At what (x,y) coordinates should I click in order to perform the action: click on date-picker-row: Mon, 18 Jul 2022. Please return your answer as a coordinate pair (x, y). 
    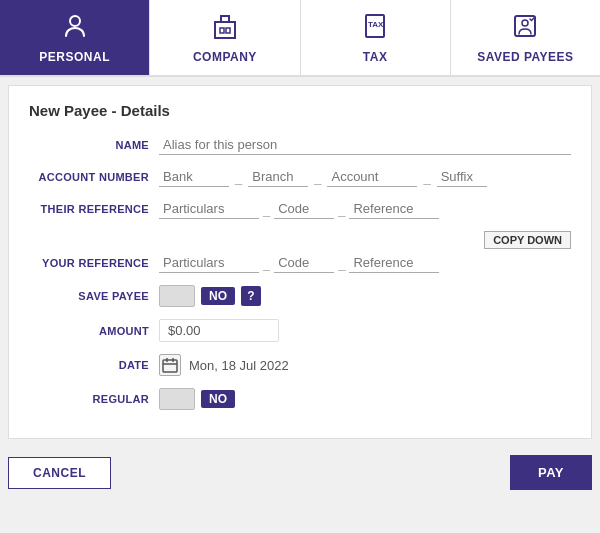
    Looking at the image, I should click on (224, 365).